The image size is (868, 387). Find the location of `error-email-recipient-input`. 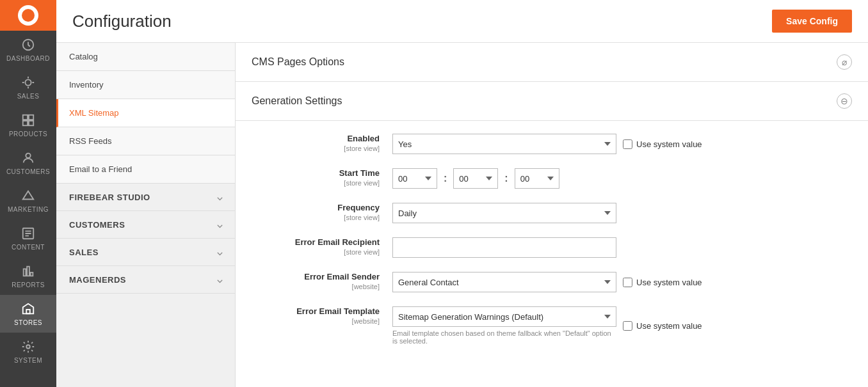

error-email-recipient-input is located at coordinates (504, 248).